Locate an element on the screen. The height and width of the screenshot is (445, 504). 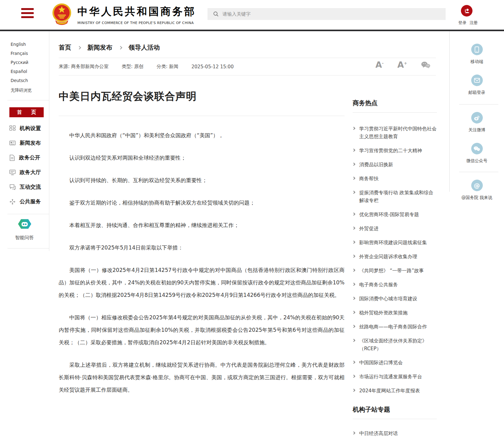
register-link: 注册 is located at coordinates (474, 22).